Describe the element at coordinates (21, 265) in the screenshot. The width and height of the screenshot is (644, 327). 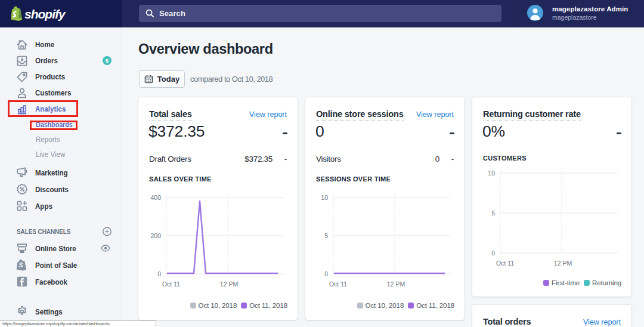
I see `svg-text: S` at that location.